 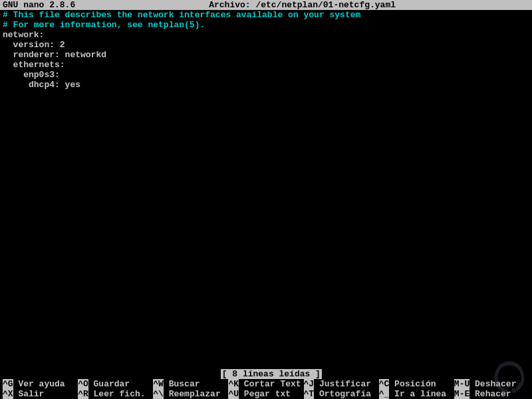 I want to click on help-label: Posición, so click(x=412, y=384).